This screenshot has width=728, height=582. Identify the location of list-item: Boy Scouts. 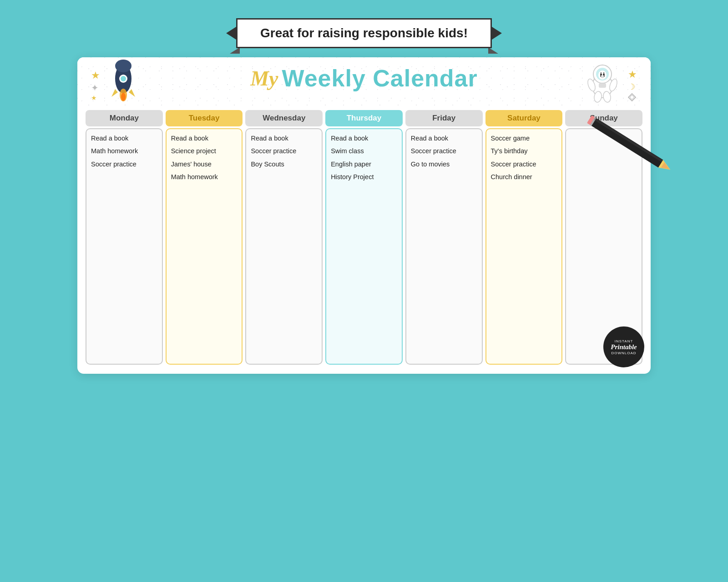
(284, 164).